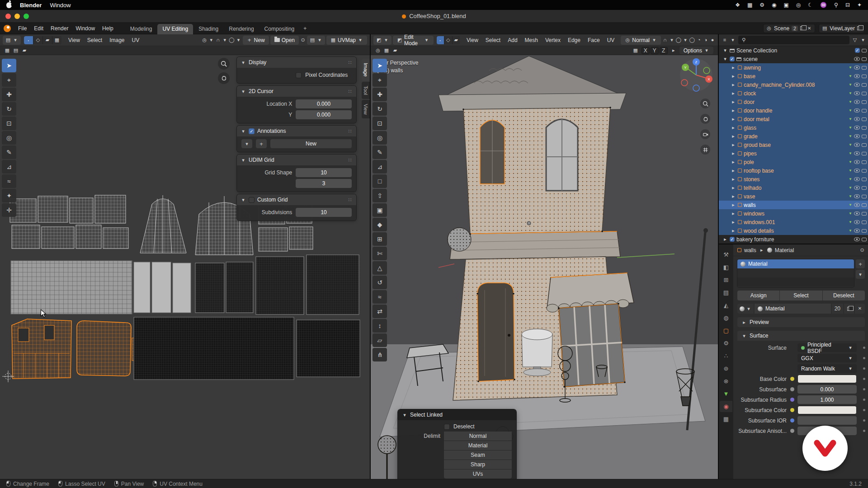 The width and height of the screenshot is (868, 488). Describe the element at coordinates (726, 394) in the screenshot. I see `object-data: ▼` at that location.